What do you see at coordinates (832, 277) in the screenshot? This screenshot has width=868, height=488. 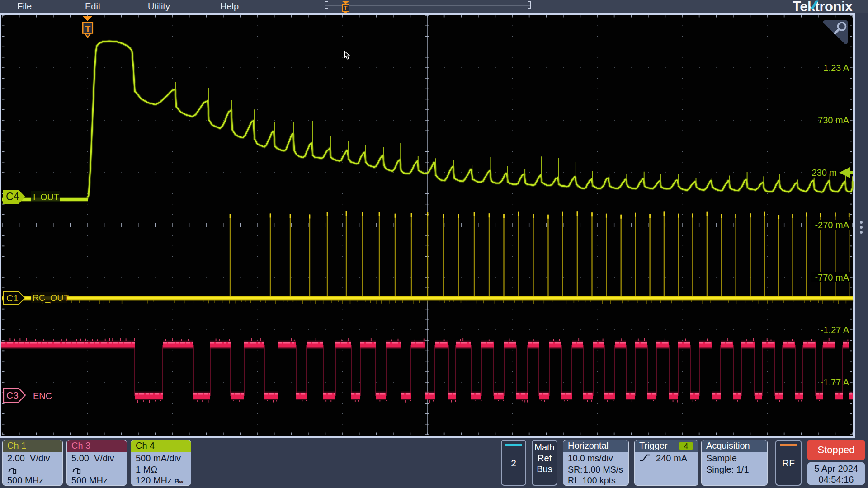 I see `svg-text: -770 mA` at bounding box center [832, 277].